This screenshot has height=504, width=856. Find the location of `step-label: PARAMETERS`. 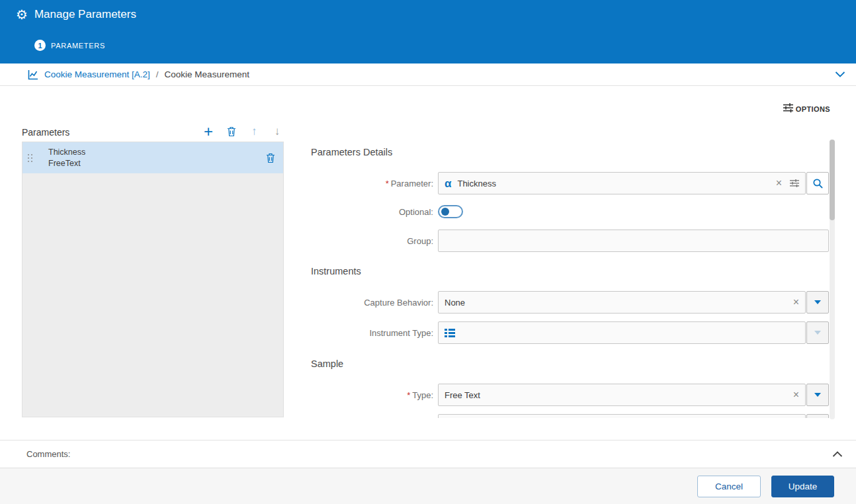

step-label: PARAMETERS is located at coordinates (78, 46).